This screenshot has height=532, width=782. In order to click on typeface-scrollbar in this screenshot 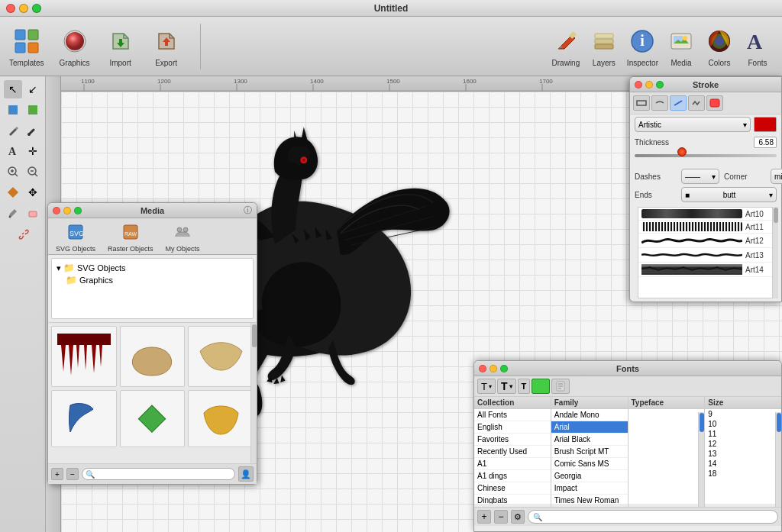, I will do `click(701, 459)`.